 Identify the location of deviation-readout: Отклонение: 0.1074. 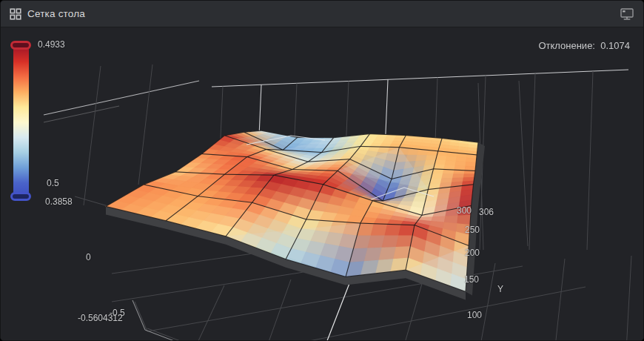
(584, 46).